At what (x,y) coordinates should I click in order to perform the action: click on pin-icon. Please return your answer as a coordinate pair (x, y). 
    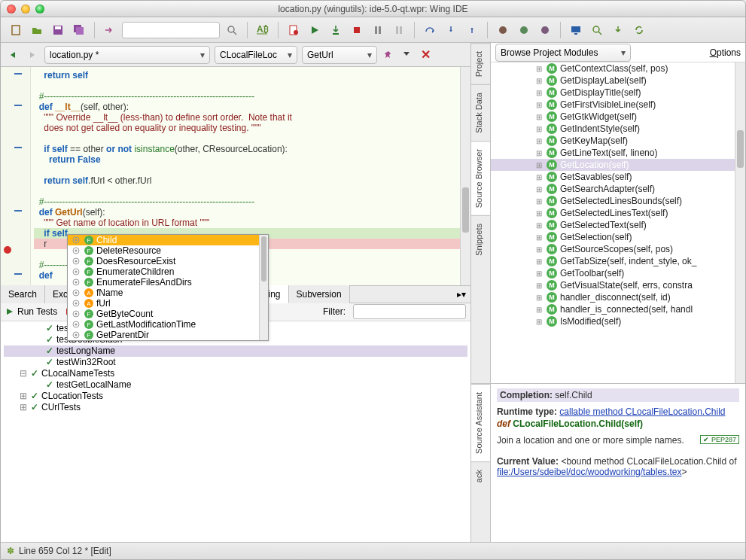
    Looking at the image, I should click on (388, 55).